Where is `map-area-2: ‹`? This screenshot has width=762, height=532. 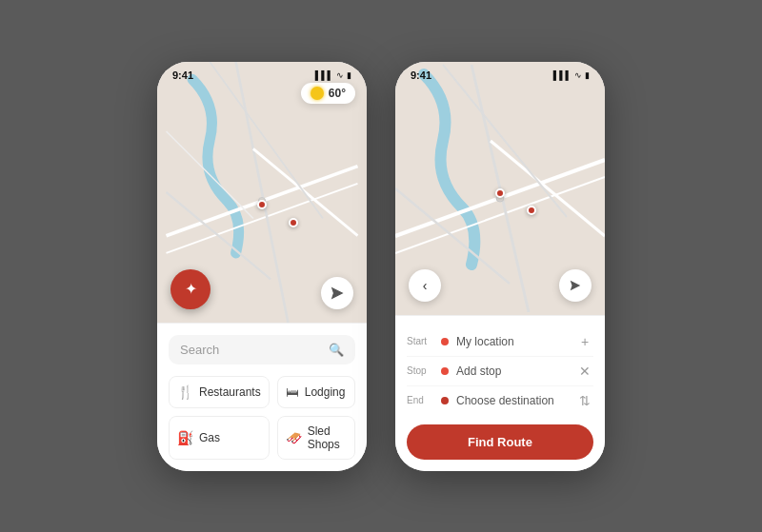 map-area-2: ‹ is located at coordinates (500, 188).